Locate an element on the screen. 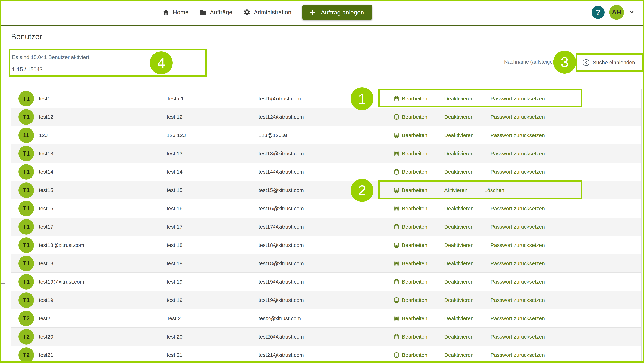  actions-cell: BearbeitenDeaktivierenPasswort zurückset… is located at coordinates (510, 135).